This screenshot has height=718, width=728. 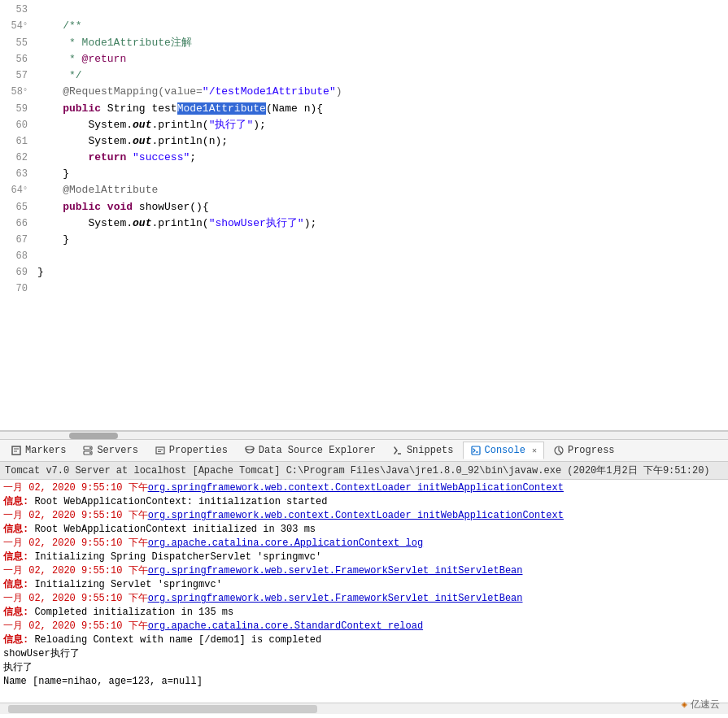 What do you see at coordinates (364, 272) in the screenshot?
I see `code-line: 69 }` at bounding box center [364, 272].